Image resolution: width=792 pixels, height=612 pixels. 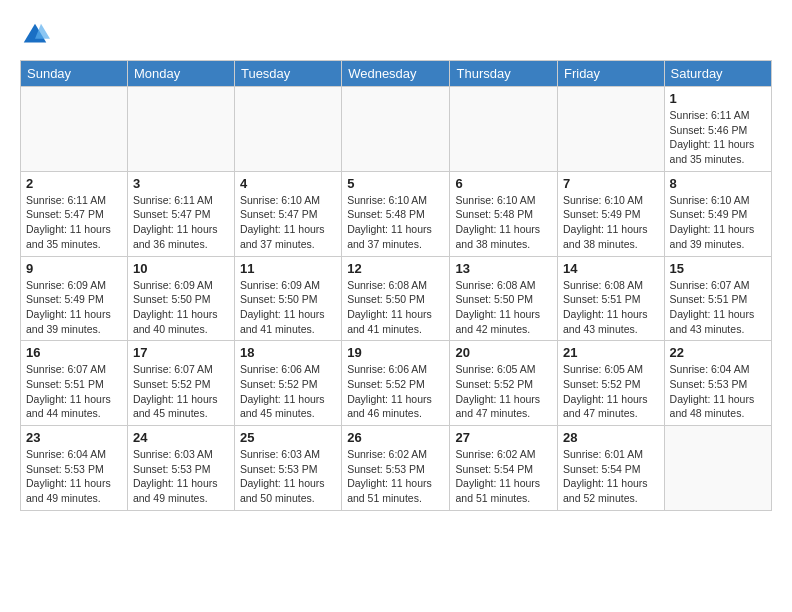 I want to click on calendar-header-saturday: Saturday, so click(x=718, y=74).